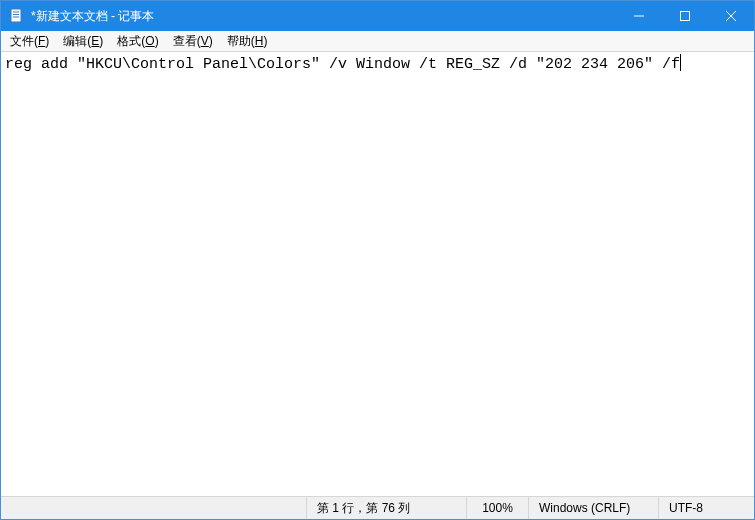 The width and height of the screenshot is (755, 520). I want to click on titlebar: *新建文本文档 - 记事本, so click(378, 16).